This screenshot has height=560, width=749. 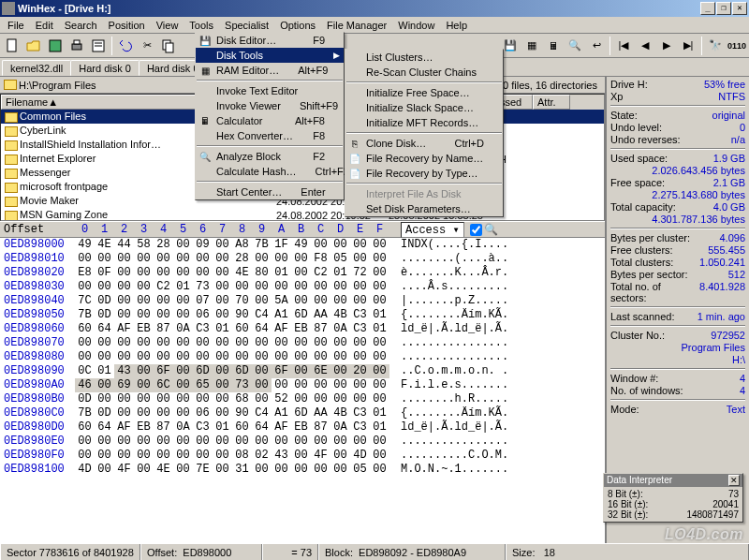 What do you see at coordinates (374, 25) in the screenshot?
I see `menubar: File Edit Search Position View Tools Spe…` at bounding box center [374, 25].